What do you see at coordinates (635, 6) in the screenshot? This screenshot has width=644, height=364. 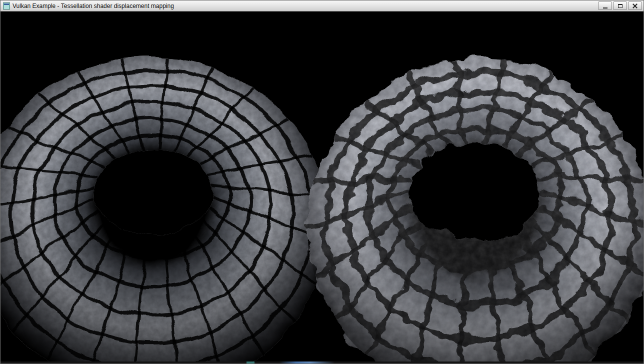 I see `close-button` at bounding box center [635, 6].